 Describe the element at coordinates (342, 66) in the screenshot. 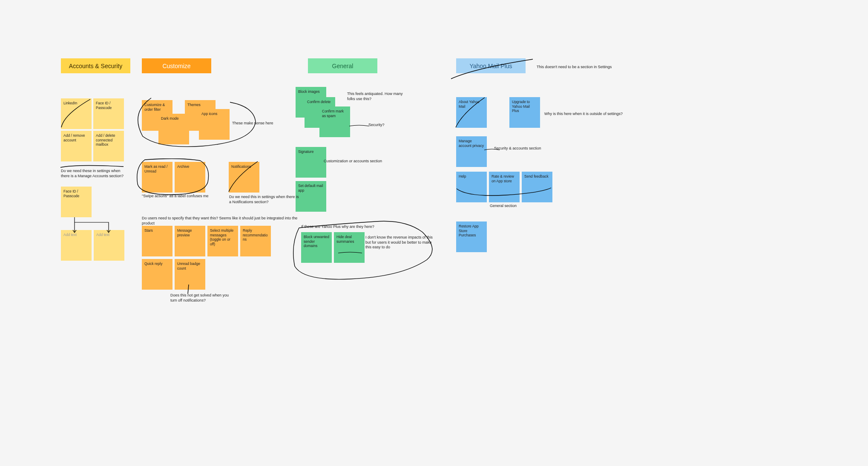

I see `header-general: General` at that location.